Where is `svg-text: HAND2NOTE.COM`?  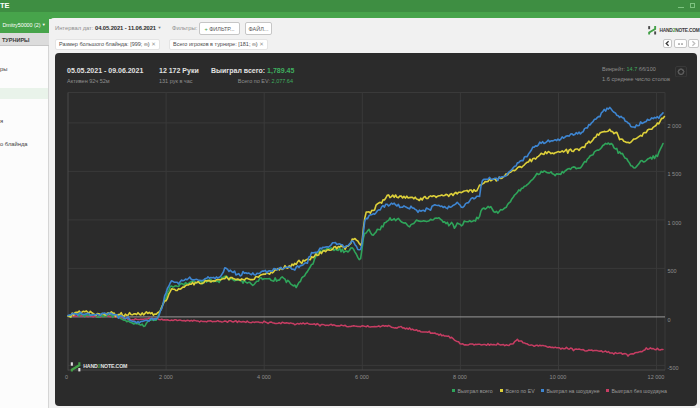
svg-text: HAND2NOTE.COM is located at coordinates (105, 366).